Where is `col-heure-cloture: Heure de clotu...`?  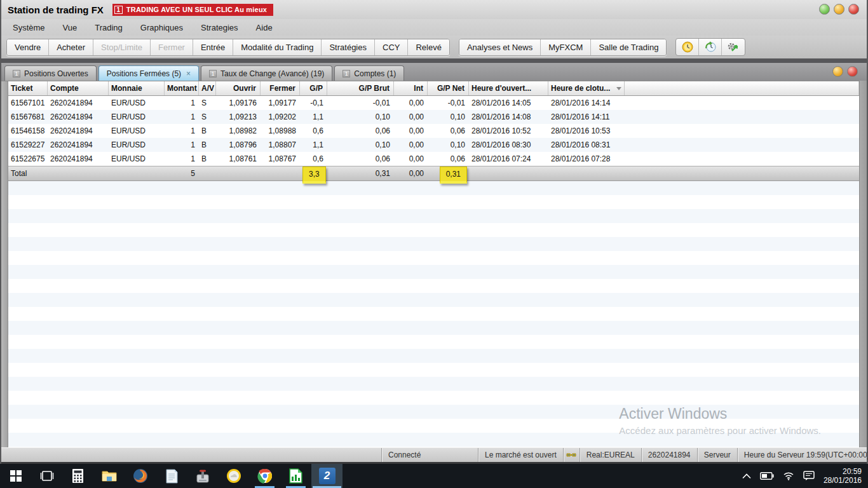 col-heure-cloture: Heure de clotu... is located at coordinates (587, 88).